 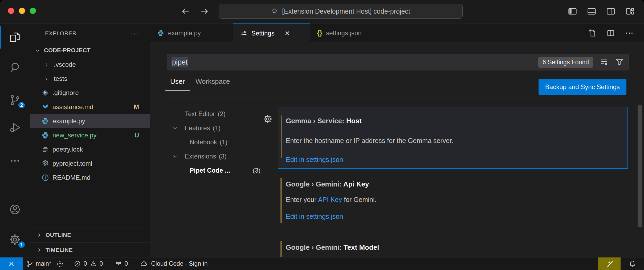 What do you see at coordinates (39, 264) in the screenshot?
I see `git-branch-item: main*` at bounding box center [39, 264].